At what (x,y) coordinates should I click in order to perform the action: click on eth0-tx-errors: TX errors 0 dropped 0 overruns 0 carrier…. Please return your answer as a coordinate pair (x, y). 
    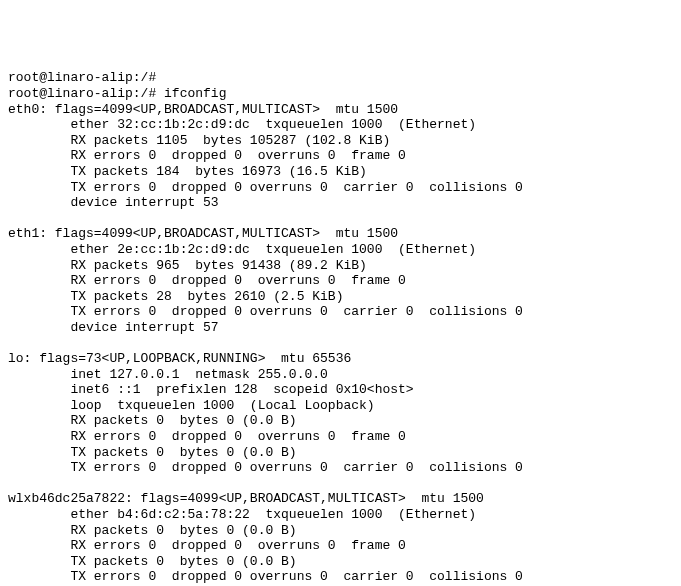
    Looking at the image, I should click on (266, 188).